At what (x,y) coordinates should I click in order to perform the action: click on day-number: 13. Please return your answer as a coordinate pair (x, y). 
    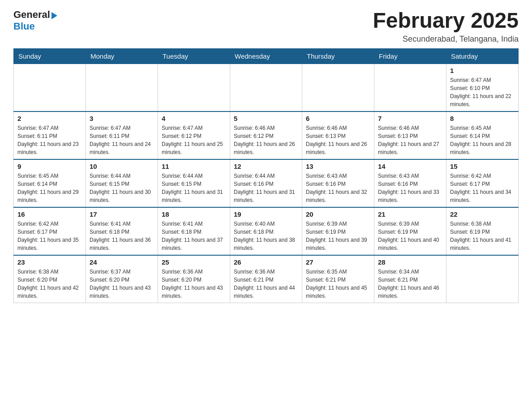
    Looking at the image, I should click on (338, 167).